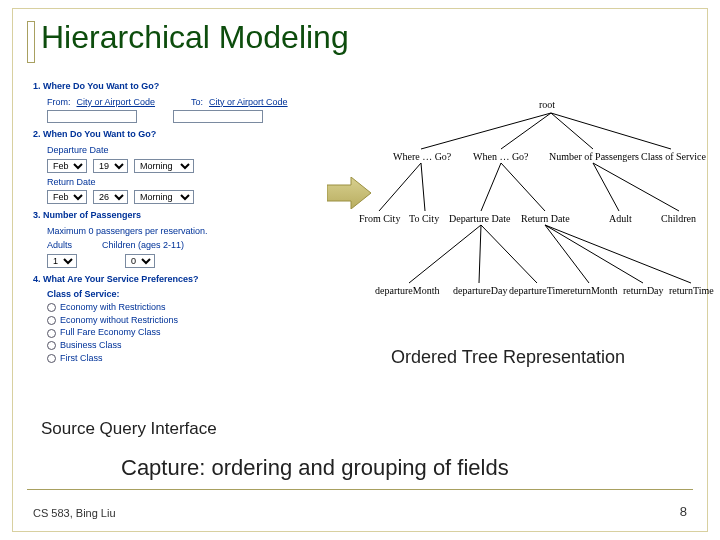  I want to click on tree-dep: Departure Date, so click(480, 218).